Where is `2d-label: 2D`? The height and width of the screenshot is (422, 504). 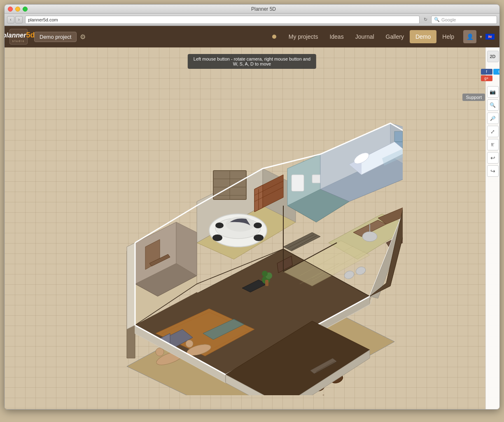
2d-label: 2D is located at coordinates (492, 56).